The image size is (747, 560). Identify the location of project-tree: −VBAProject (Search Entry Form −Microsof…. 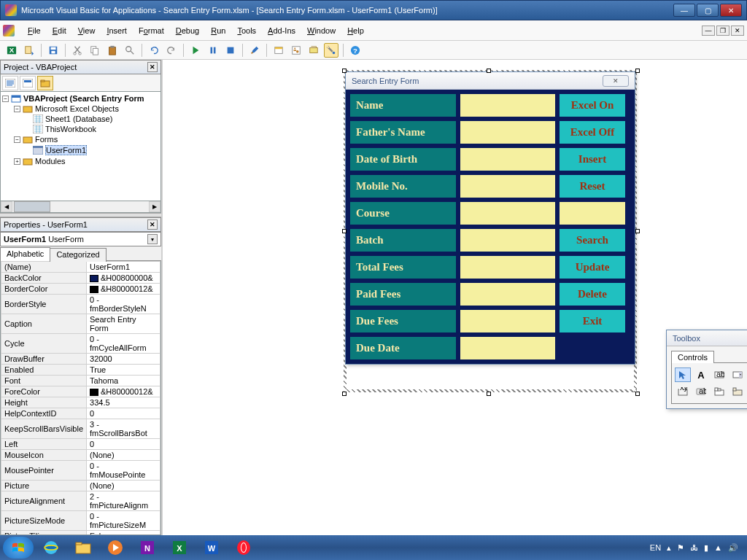
(80, 147).